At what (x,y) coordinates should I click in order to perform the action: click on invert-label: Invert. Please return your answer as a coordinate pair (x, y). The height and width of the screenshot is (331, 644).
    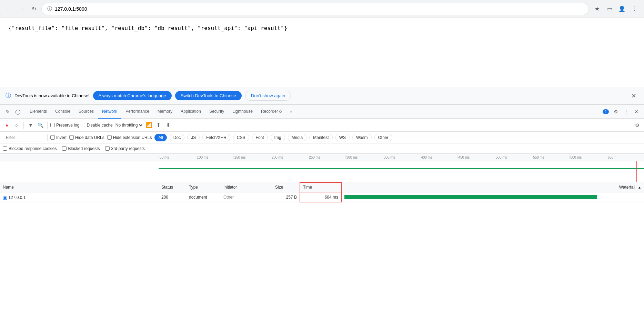
    Looking at the image, I should click on (59, 138).